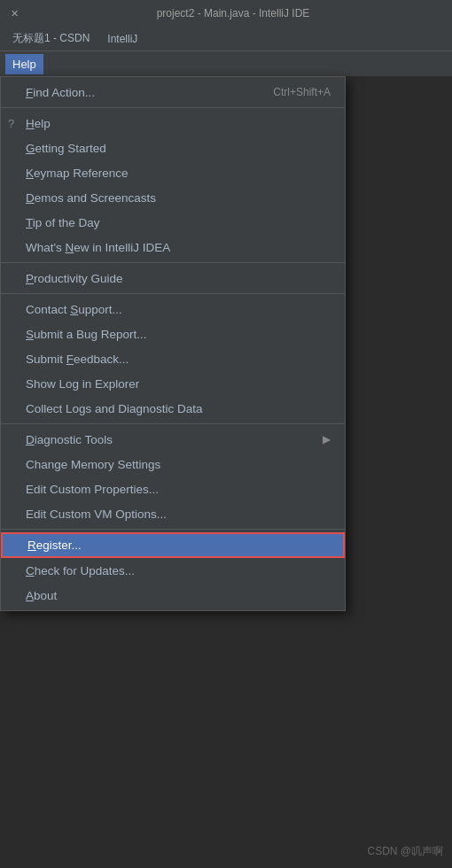 This screenshot has width=452, height=868. What do you see at coordinates (173, 477) in the screenshot?
I see `menu-section-tools: Diagnostic Tools ▶ Change Memory Setting…` at bounding box center [173, 477].